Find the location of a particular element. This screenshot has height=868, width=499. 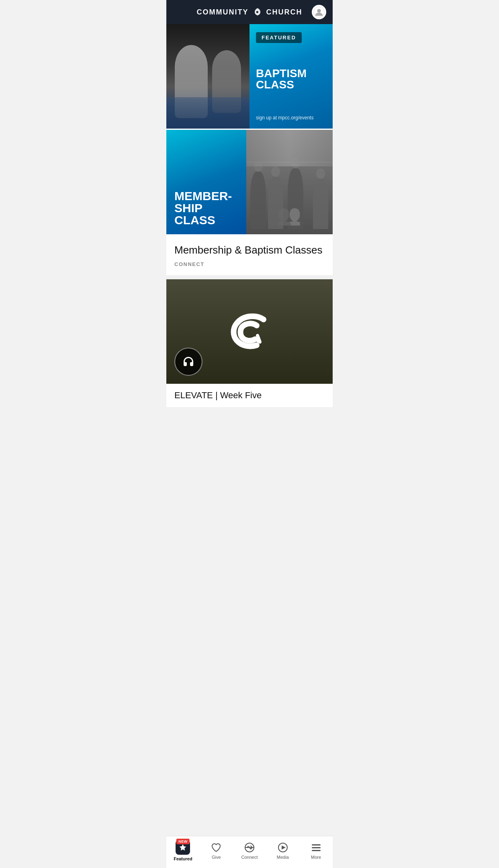

profile-avatar-button is located at coordinates (319, 12).